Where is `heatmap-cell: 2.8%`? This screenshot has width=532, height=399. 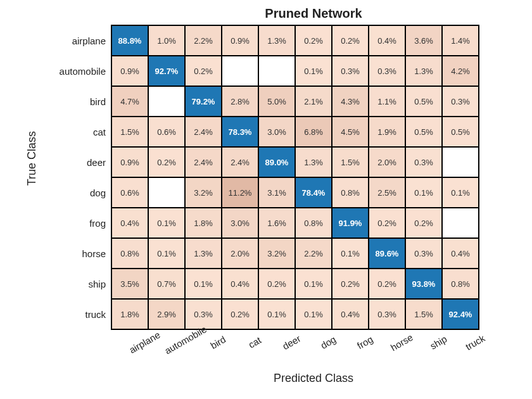
heatmap-cell: 2.8% is located at coordinates (240, 101).